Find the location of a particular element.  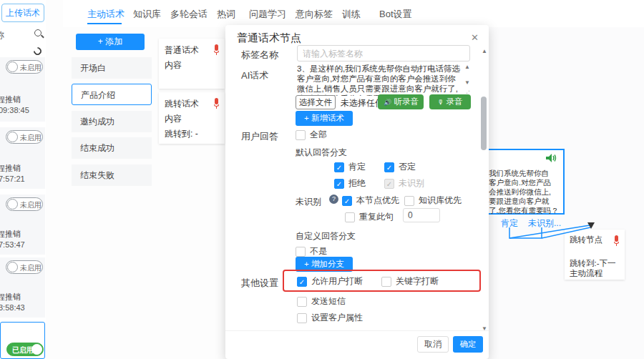

tab-bot-settings: Bot设置 is located at coordinates (396, 14).